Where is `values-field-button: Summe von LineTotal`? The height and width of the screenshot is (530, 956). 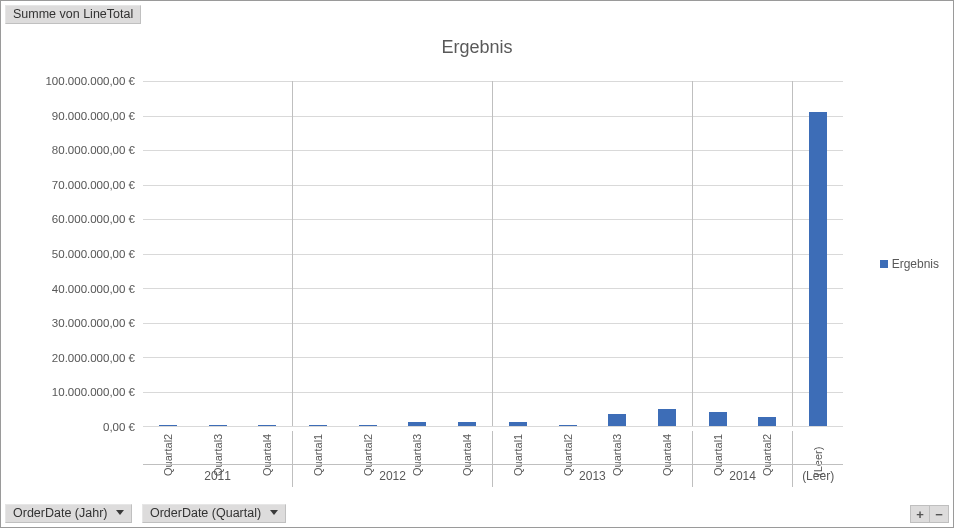 values-field-button: Summe von LineTotal is located at coordinates (73, 14).